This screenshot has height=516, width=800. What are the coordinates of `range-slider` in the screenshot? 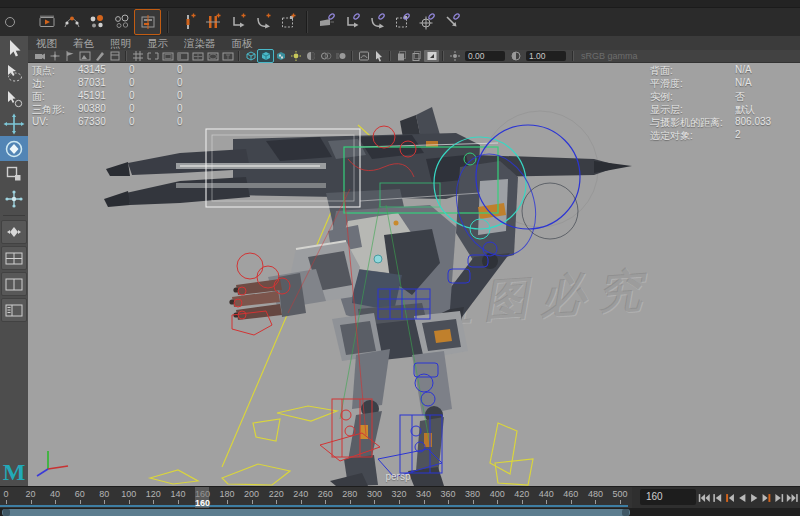 It's located at (400, 512).